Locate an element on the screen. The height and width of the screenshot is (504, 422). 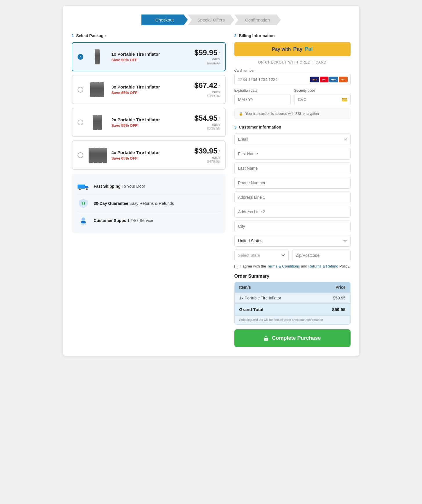
package-name-4x: 4x Portable Tire Inflator is located at coordinates (151, 153).